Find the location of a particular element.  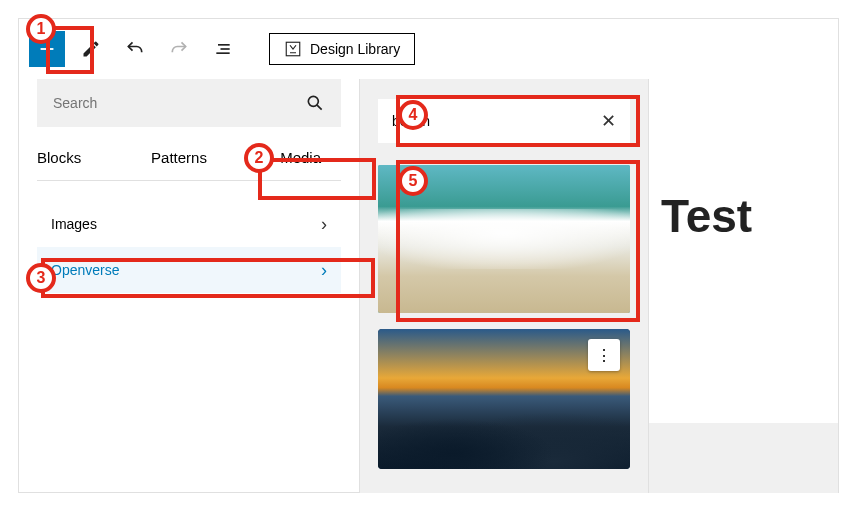

inserter-search is located at coordinates (189, 103).